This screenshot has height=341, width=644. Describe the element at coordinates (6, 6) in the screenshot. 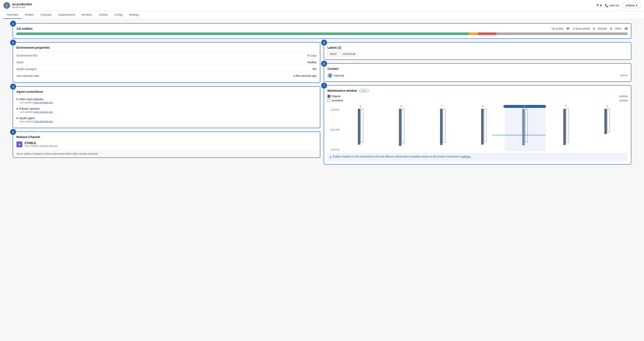

I see `app-avatar: e` at that location.